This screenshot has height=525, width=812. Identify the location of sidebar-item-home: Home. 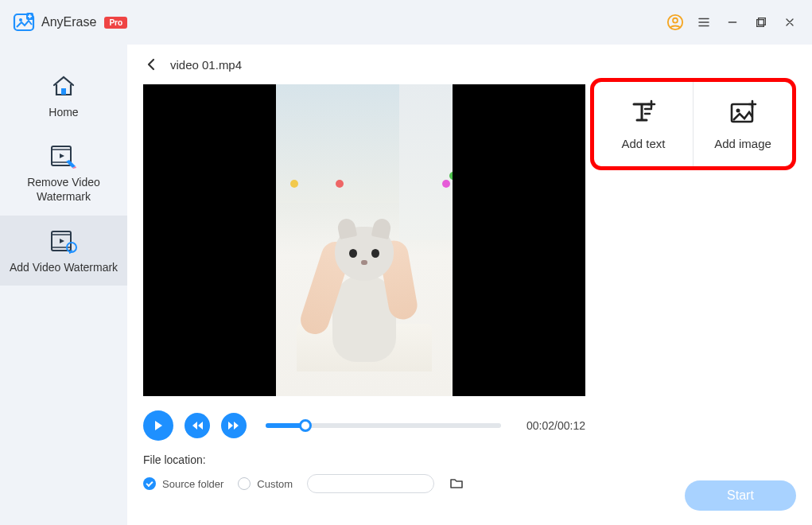
(64, 95).